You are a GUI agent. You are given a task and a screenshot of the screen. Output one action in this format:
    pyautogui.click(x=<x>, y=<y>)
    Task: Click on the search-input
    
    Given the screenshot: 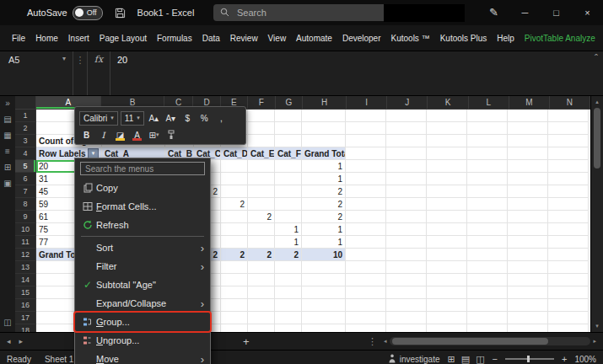 What is the action you would take?
    pyautogui.click(x=310, y=13)
    